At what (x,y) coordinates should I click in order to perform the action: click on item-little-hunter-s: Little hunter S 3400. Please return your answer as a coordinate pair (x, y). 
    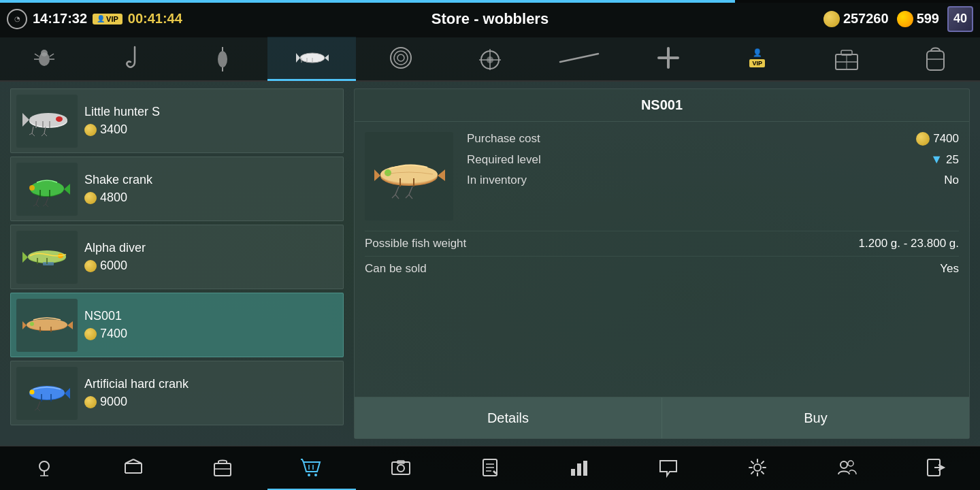
    Looking at the image, I should click on (177, 121).